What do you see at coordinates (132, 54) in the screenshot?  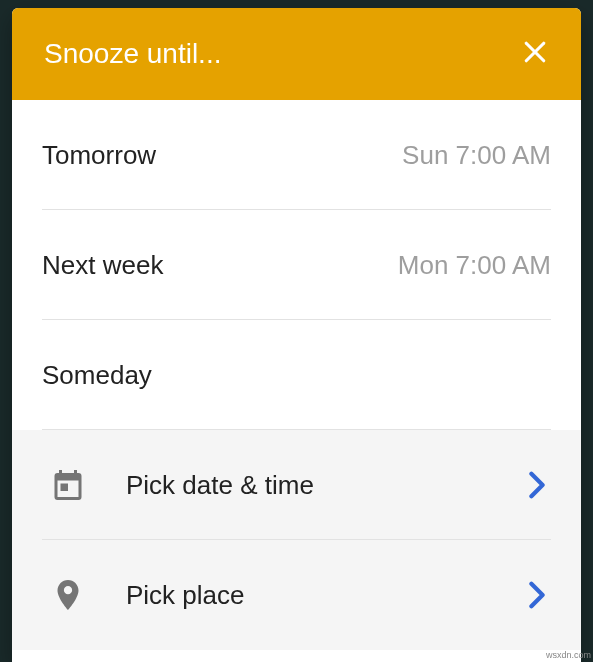 I see `dialog-title: Snooze until...` at bounding box center [132, 54].